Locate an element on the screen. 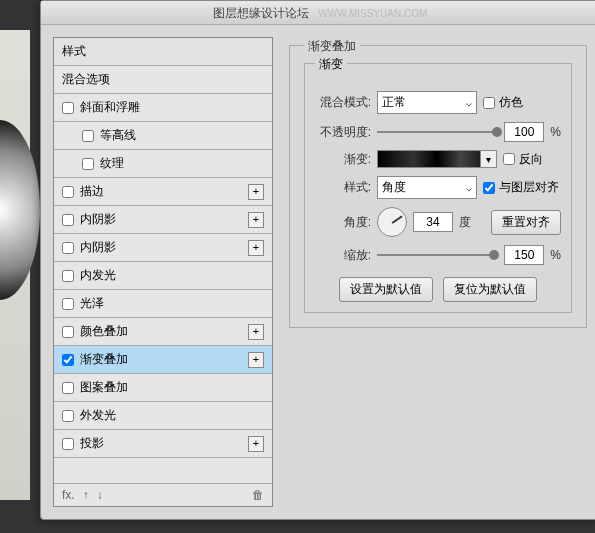  style-item-11: 外发光 is located at coordinates (163, 416).